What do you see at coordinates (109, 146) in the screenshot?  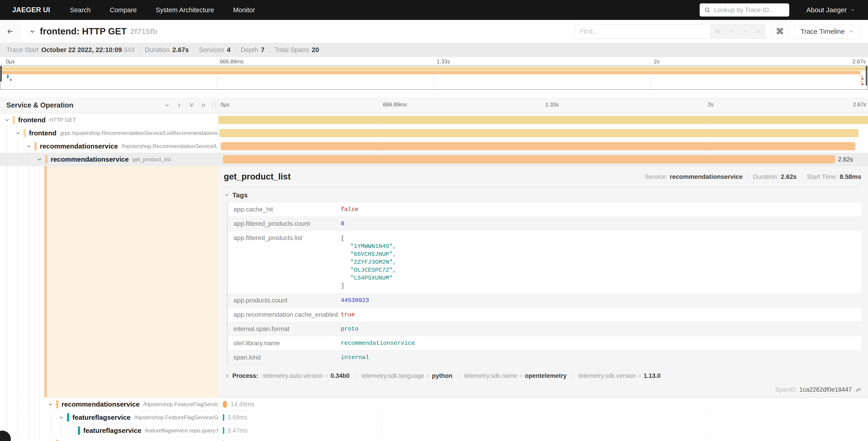 I see `span-name-cell: recommendationservice /hipstershop.Recom…` at bounding box center [109, 146].